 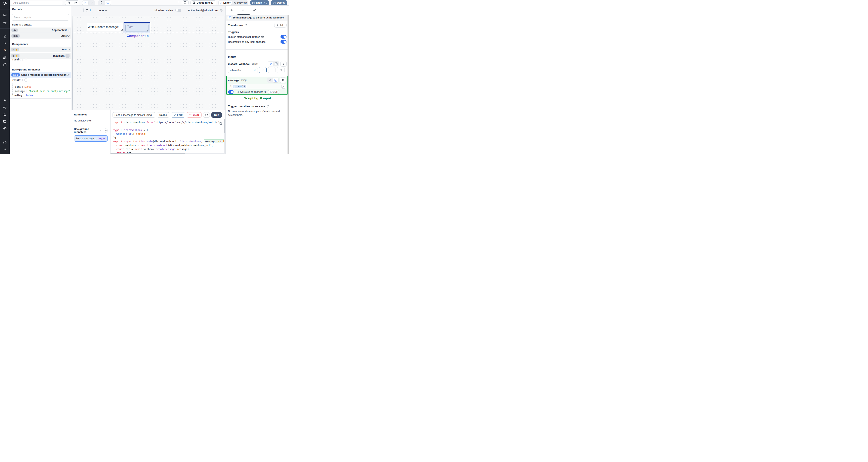 What do you see at coordinates (40, 18) in the screenshot?
I see `search-outputs-input` at bounding box center [40, 18].